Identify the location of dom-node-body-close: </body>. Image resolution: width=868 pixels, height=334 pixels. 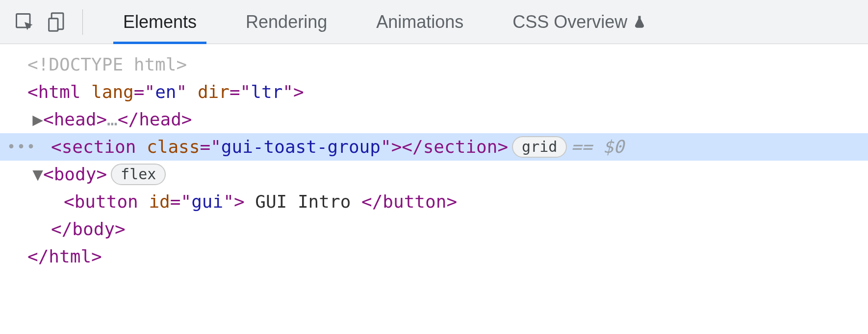
(434, 229).